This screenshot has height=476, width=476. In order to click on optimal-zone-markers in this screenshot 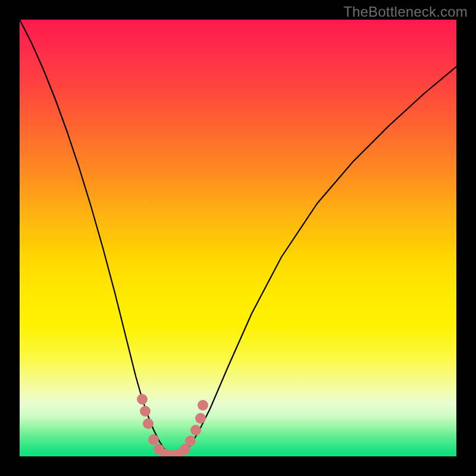, I will do `click(173, 425)`.